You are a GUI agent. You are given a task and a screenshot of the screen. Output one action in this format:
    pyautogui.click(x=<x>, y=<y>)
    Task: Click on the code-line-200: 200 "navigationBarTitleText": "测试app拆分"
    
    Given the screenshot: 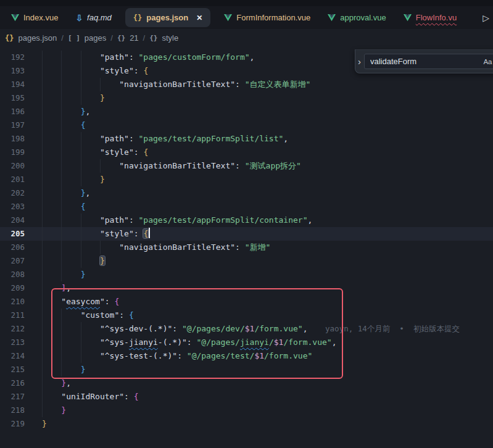 What is the action you would take?
    pyautogui.click(x=247, y=166)
    